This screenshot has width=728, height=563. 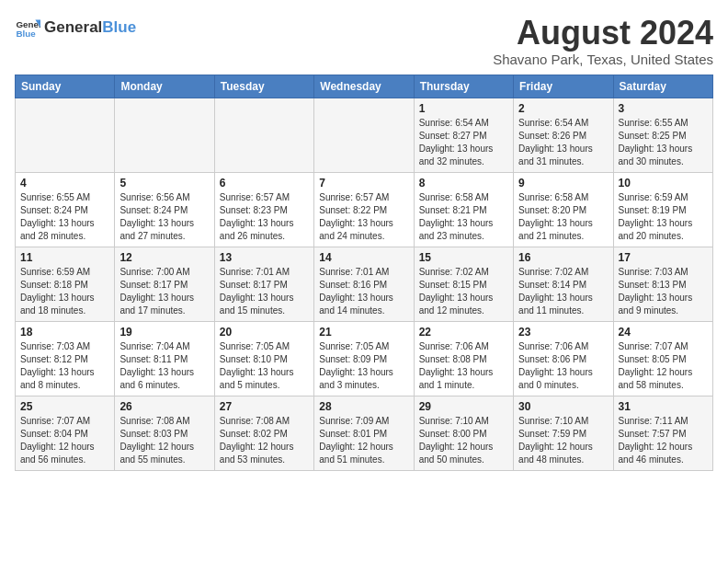 What do you see at coordinates (164, 183) in the screenshot?
I see `day-number: 5` at bounding box center [164, 183].